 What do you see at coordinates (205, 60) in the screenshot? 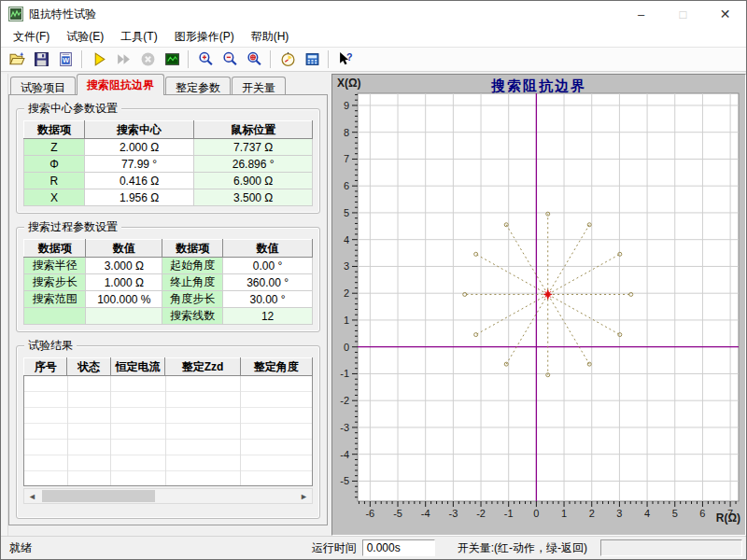
I see `zoom-in-button` at bounding box center [205, 60].